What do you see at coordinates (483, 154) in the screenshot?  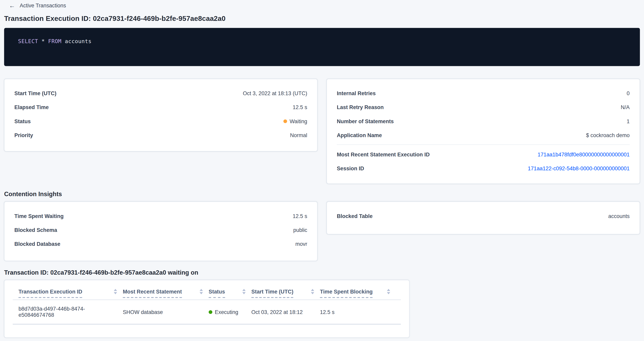 I see `summary-row-statement-execution-id: Most Recent Statement Execution ID 171aa…` at bounding box center [483, 154].